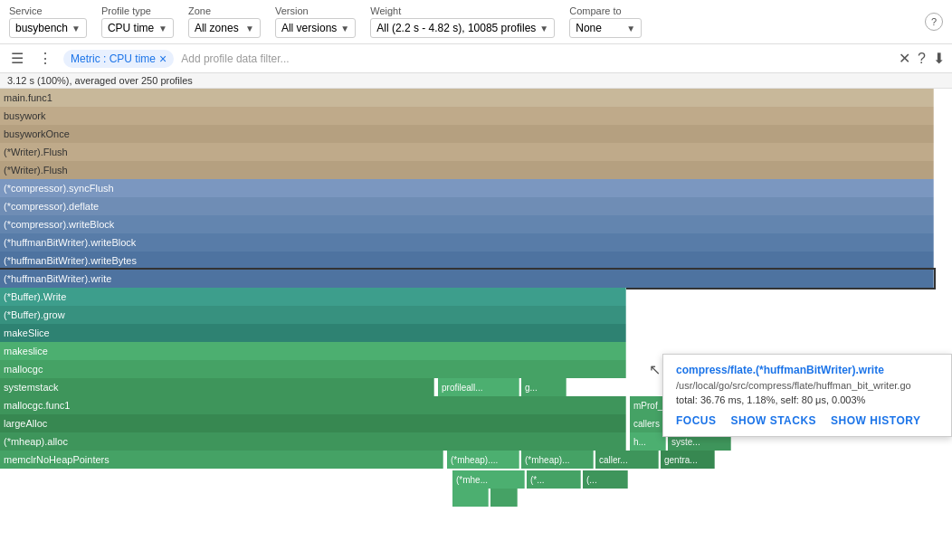 Image resolution: width=952 pixels, height=560 pixels. I want to click on flame-bar: (*Buffer).Write, so click(313, 297).